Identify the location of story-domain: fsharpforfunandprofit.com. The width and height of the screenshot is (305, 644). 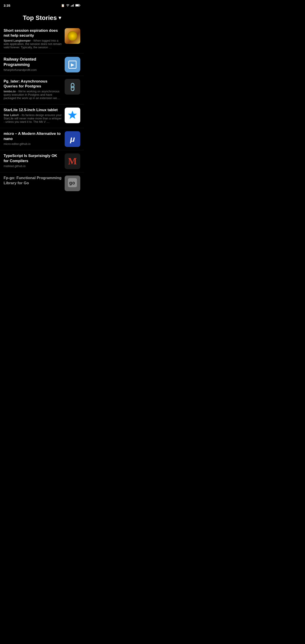
(33, 70).